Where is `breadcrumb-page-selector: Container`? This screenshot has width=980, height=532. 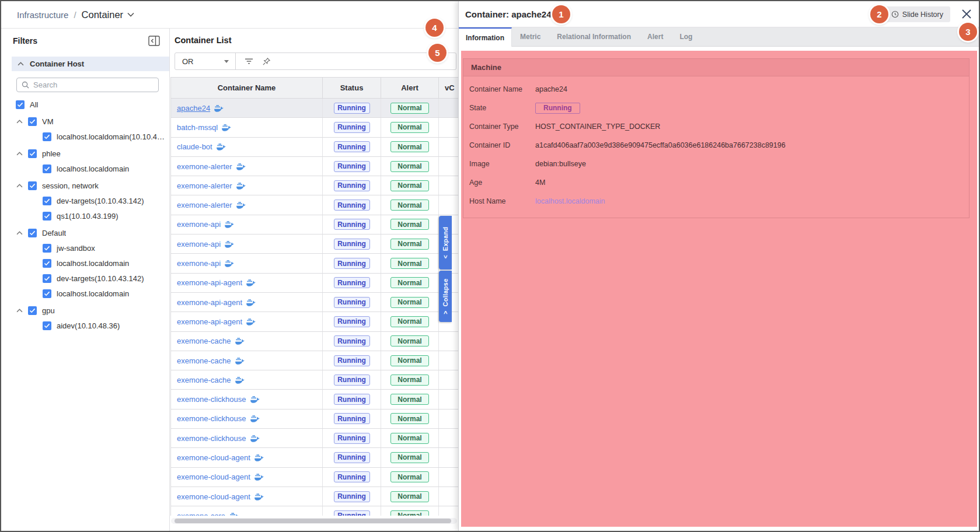 breadcrumb-page-selector: Container is located at coordinates (103, 15).